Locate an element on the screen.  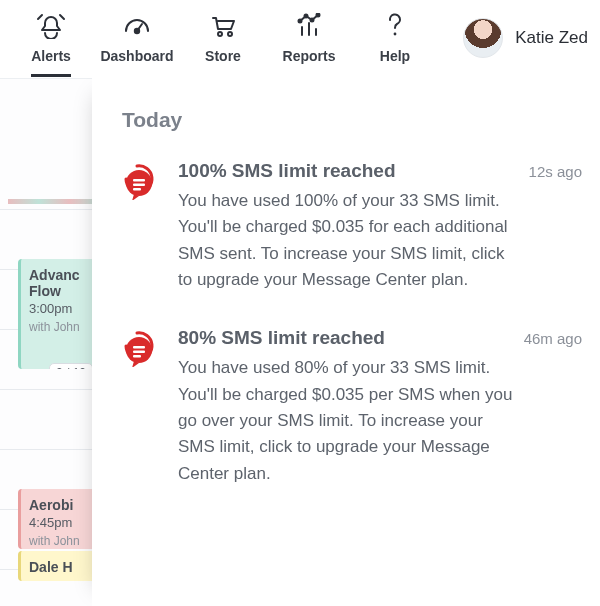
nav-alerts: Alerts is located at coordinates (51, 44).